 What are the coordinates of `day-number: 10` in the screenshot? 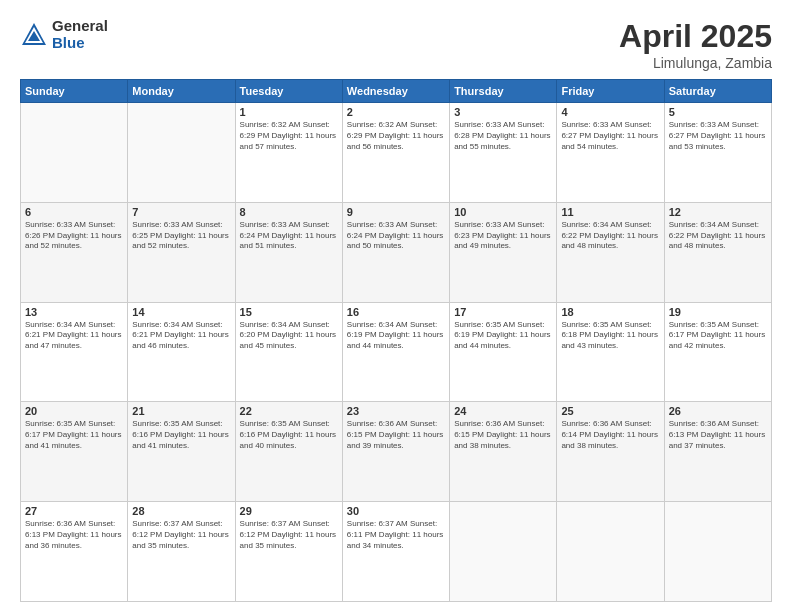 It's located at (503, 212).